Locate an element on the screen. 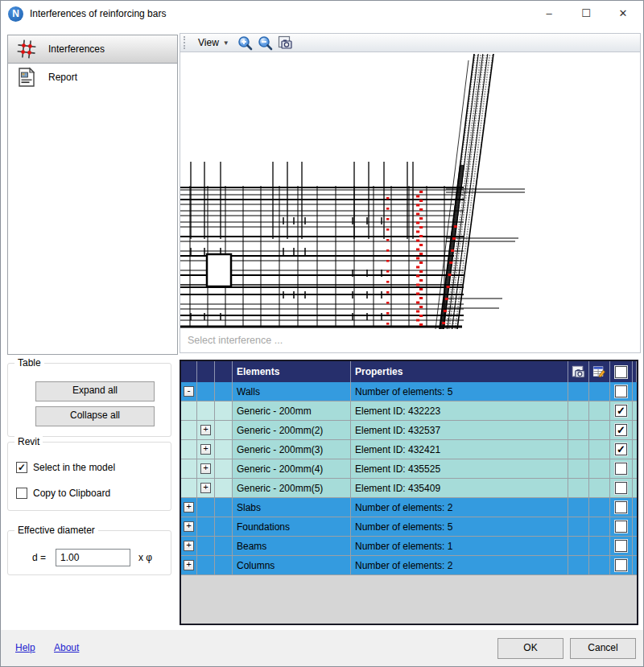  revit-group: Revit Select in the model Copy to Clipbo… is located at coordinates (89, 476).